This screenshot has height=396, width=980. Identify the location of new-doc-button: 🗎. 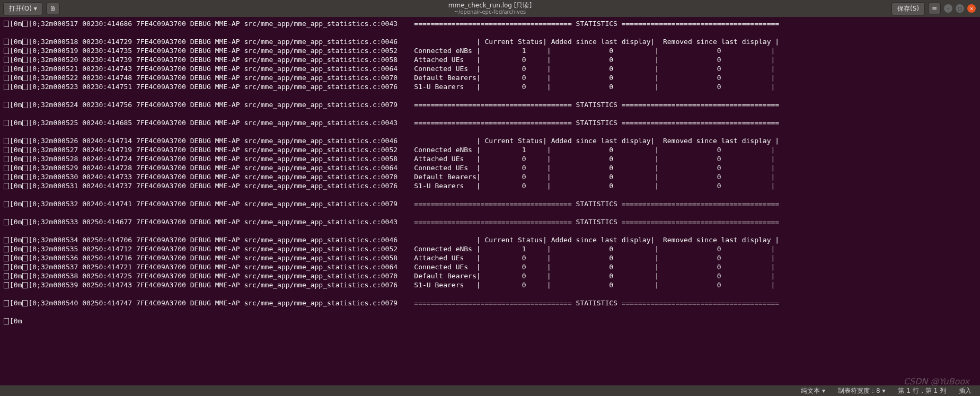
(53, 8).